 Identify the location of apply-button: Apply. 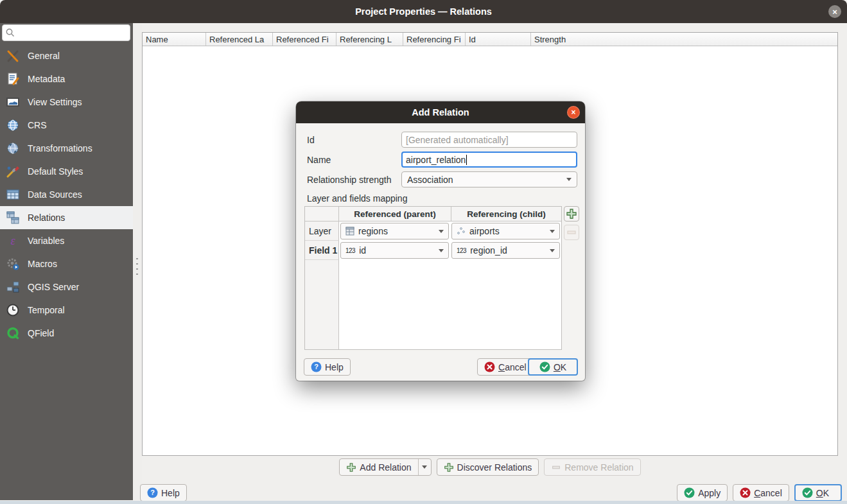
(703, 493).